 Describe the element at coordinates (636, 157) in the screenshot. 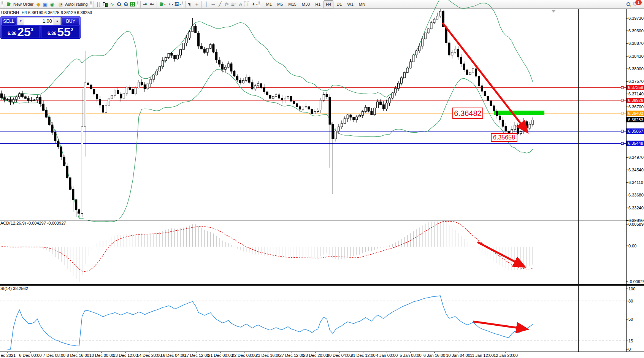

I see `price-axis-tick: 6.34970` at that location.